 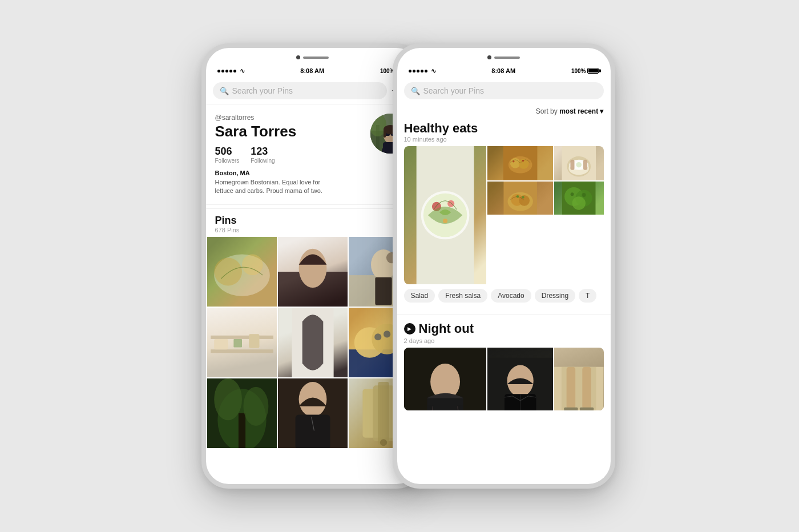 What do you see at coordinates (313, 71) in the screenshot?
I see `status-bar: ∿ 8:08 AM 100%` at bounding box center [313, 71].